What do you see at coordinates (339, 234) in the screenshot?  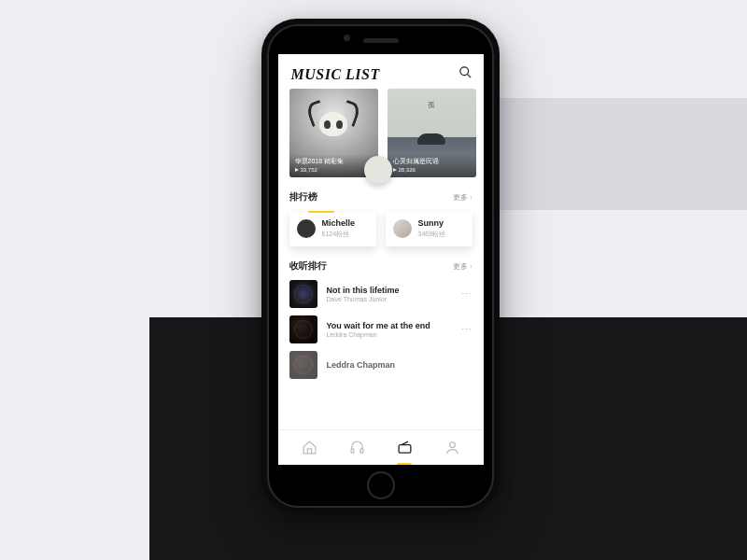 I see `artist-fans: 6124粉丝` at bounding box center [339, 234].